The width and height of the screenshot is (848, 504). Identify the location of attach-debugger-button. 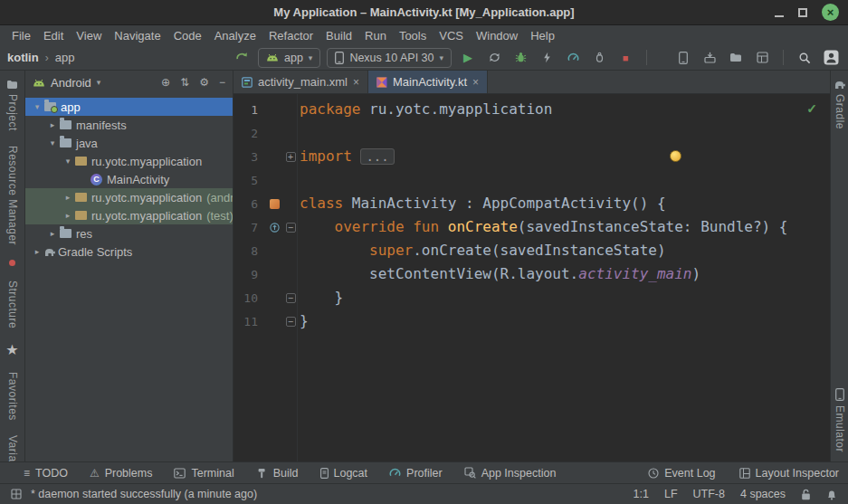
(599, 58).